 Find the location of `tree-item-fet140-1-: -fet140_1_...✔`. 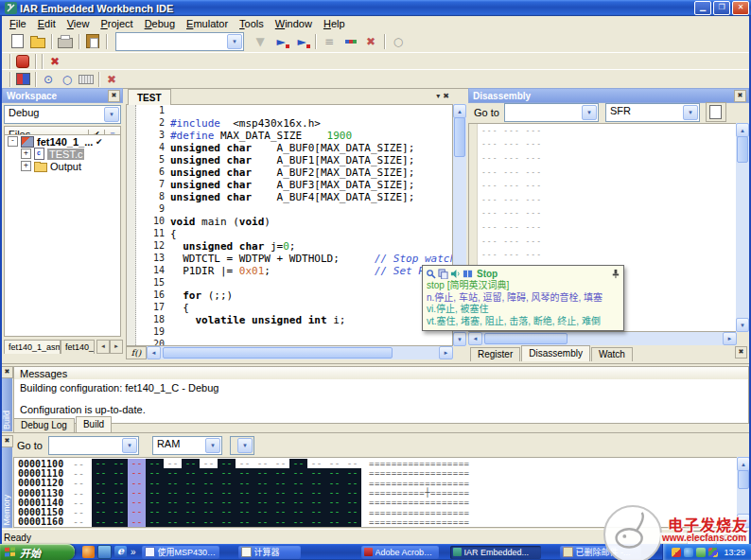

tree-item-fet140-1-: -fet140_1_...✔ is located at coordinates (62, 142).